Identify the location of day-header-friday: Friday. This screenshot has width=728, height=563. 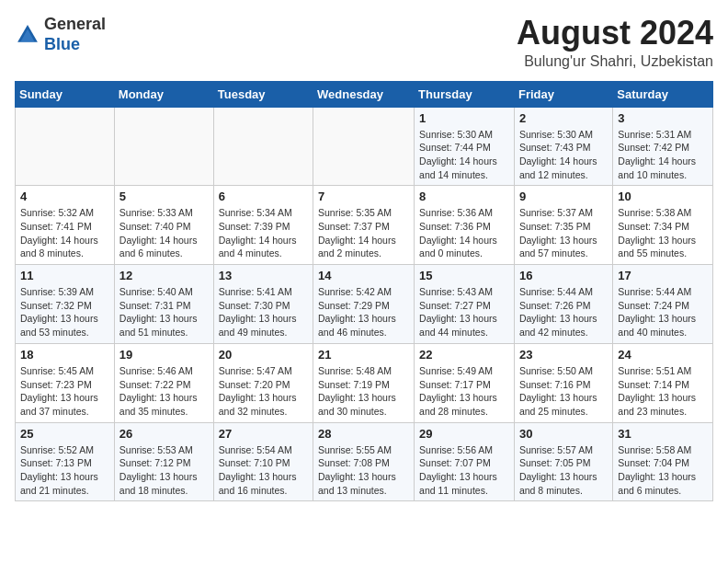
(563, 94).